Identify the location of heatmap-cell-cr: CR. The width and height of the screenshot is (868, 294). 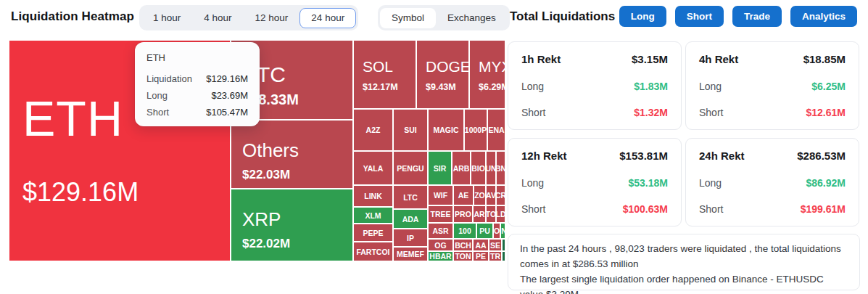
(500, 195).